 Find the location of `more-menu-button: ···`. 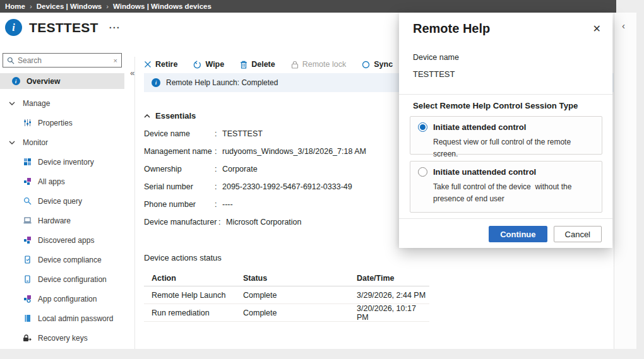

more-menu-button: ··· is located at coordinates (115, 28).